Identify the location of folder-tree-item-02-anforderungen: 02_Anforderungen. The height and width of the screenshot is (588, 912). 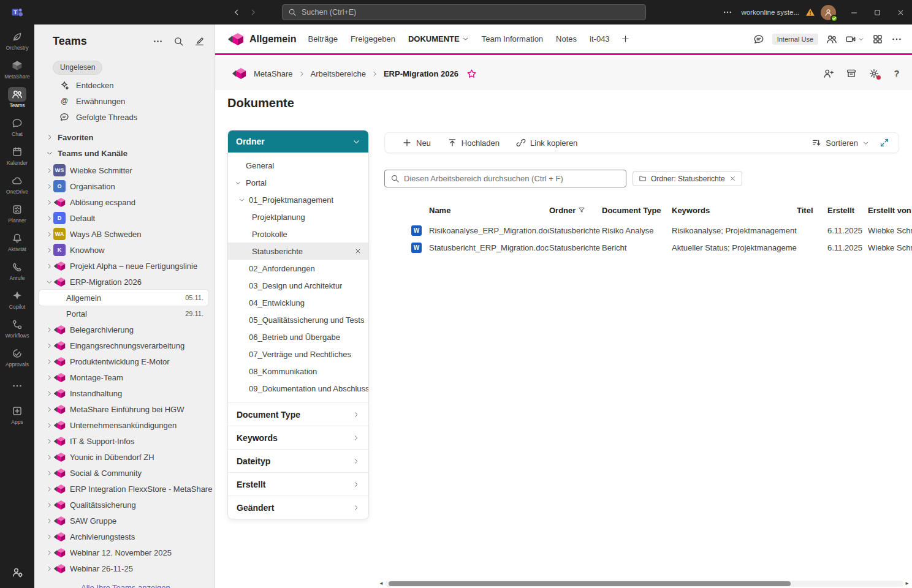
(298, 268).